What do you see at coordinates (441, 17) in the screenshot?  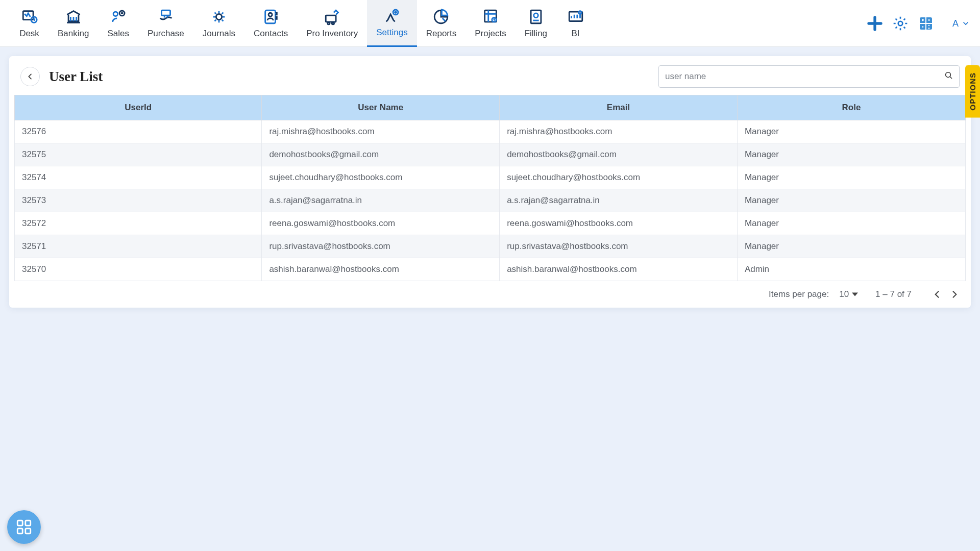 I see `reports-icon` at bounding box center [441, 17].